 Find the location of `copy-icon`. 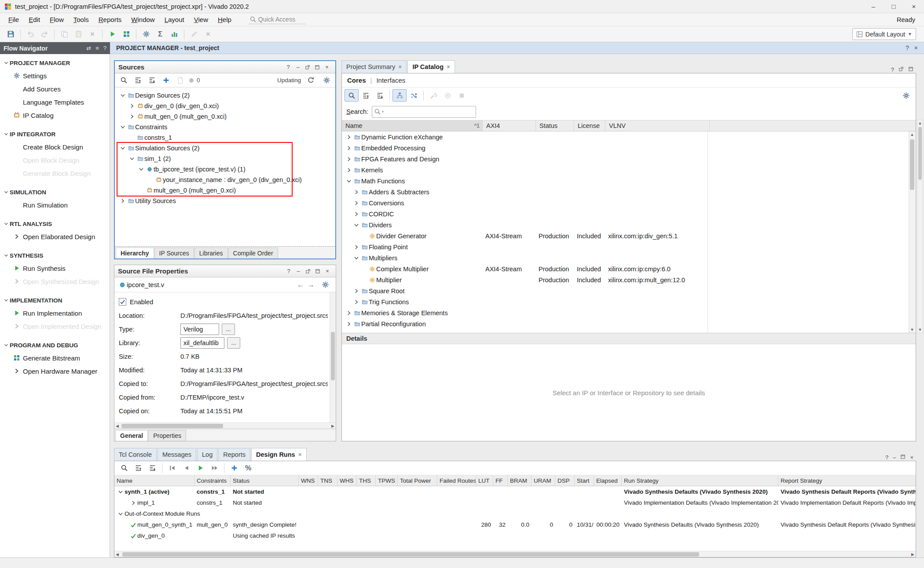

copy-icon is located at coordinates (64, 34).